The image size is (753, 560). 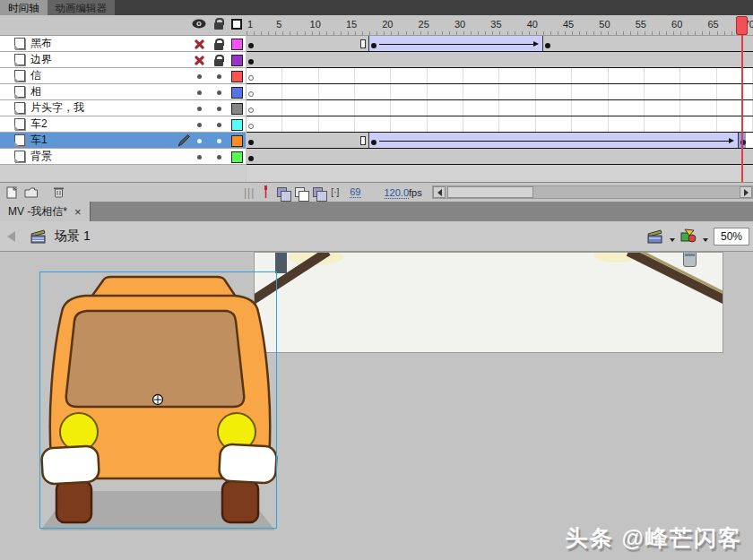 What do you see at coordinates (13, 192) in the screenshot?
I see `new-layer-button` at bounding box center [13, 192].